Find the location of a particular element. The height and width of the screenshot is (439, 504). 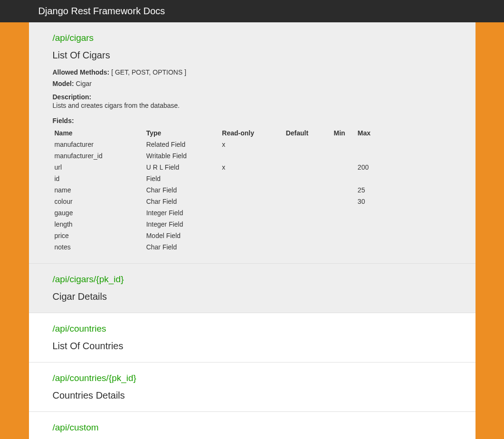

cell-max: 200 is located at coordinates (404, 167).